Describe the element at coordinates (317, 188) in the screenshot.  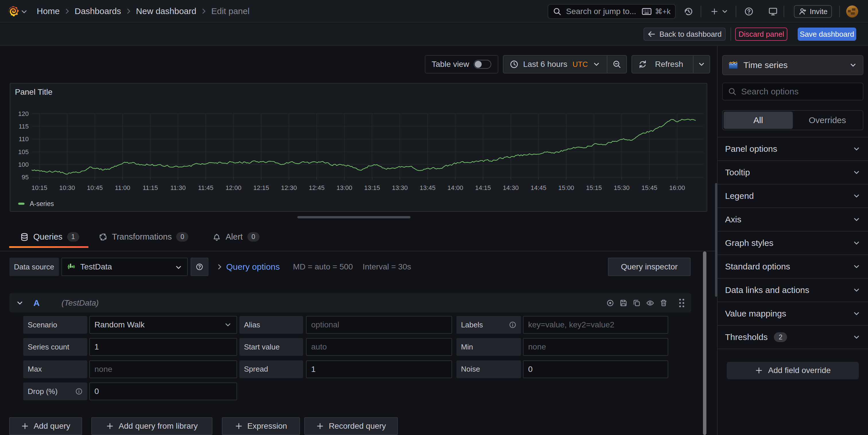
I see `svg-text: 12:45` at that location.